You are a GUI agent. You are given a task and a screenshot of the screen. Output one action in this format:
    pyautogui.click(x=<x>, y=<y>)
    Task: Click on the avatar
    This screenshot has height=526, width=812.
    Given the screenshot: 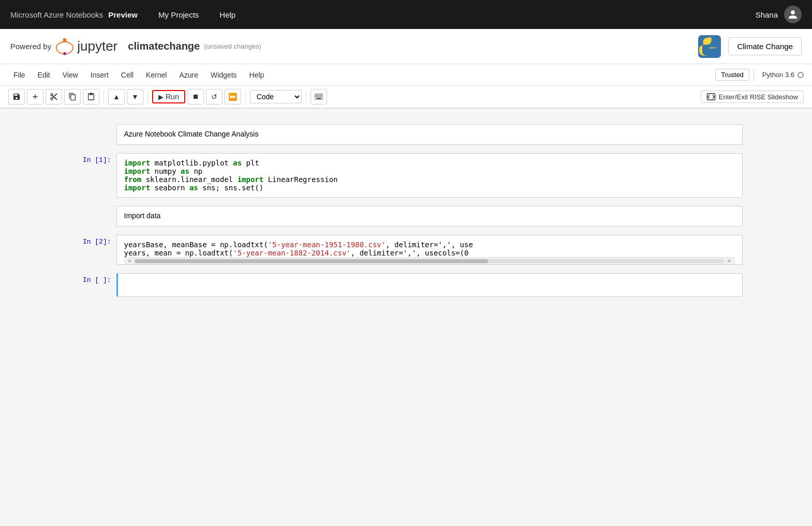 What is the action you would take?
    pyautogui.click(x=793, y=14)
    